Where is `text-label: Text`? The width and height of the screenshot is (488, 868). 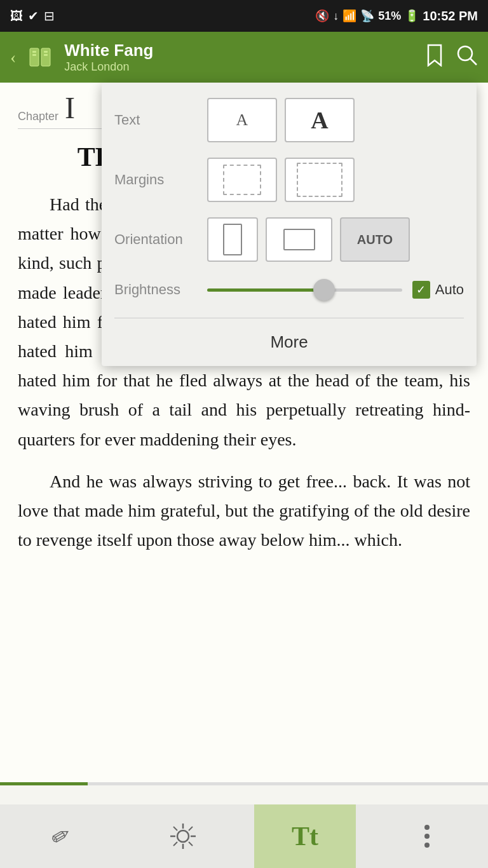
text-label: Text is located at coordinates (156, 120).